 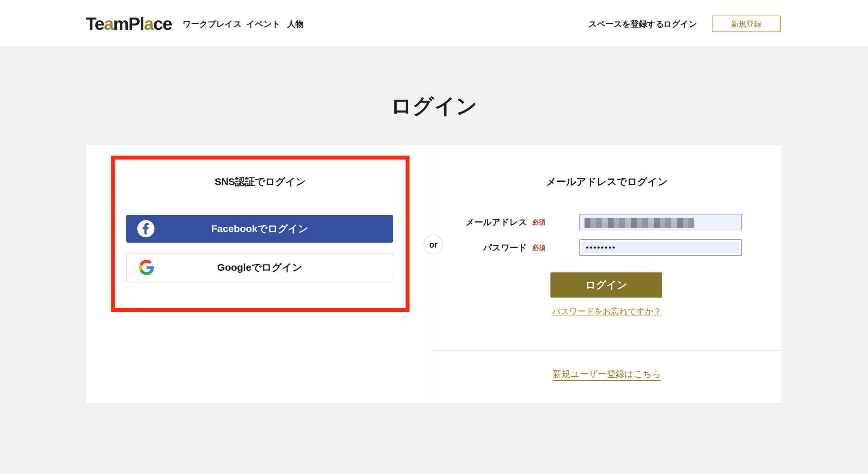 What do you see at coordinates (212, 24) in the screenshot?
I see `nav-item-workplace: ワークプレイス` at bounding box center [212, 24].